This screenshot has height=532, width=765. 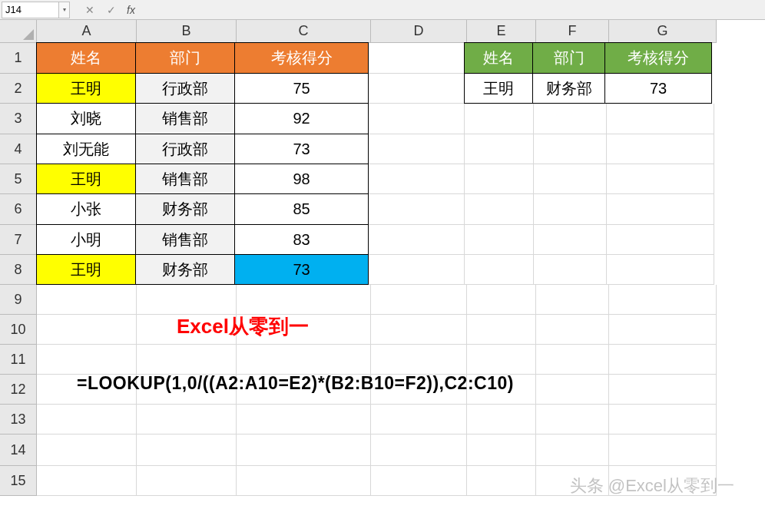 What do you see at coordinates (131, 10) in the screenshot?
I see `fx-icon: fx` at bounding box center [131, 10].